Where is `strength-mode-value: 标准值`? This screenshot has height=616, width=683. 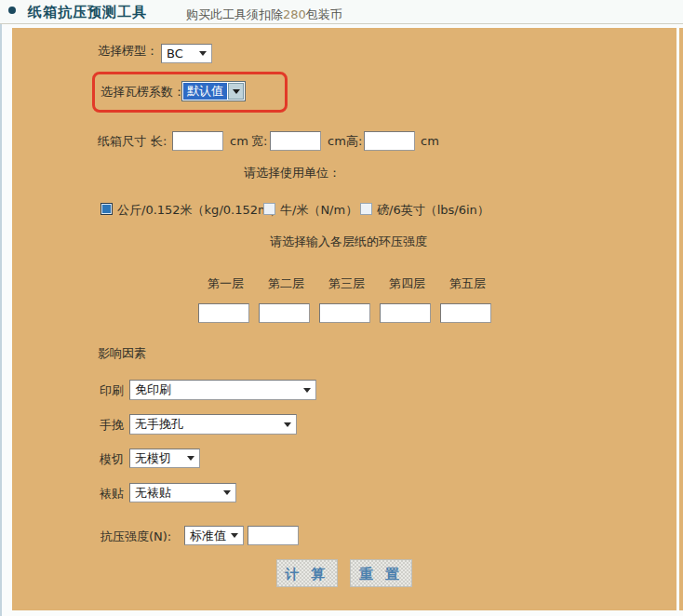
strength-mode-value: 标准值 is located at coordinates (208, 536).